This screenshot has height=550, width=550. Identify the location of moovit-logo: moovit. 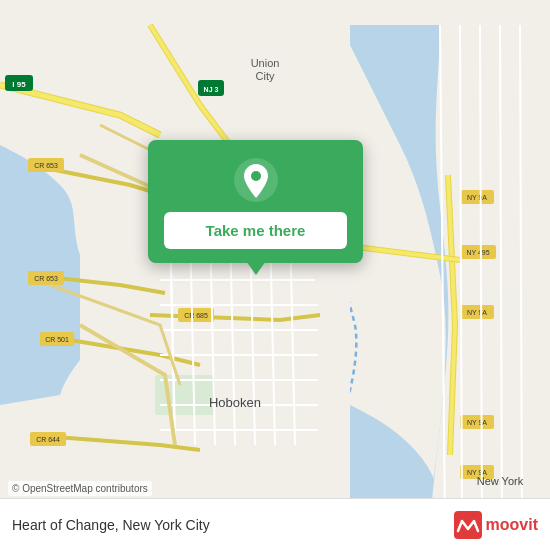
(496, 525).